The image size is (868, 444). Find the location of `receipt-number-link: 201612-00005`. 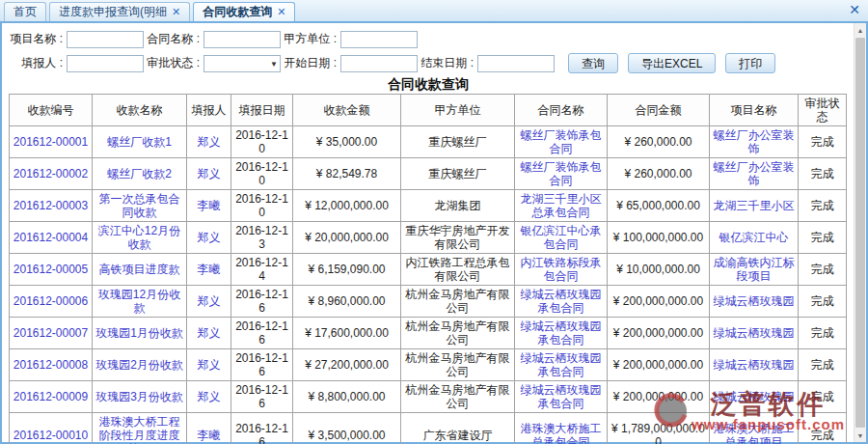

receipt-number-link: 201612-00005 is located at coordinates (51, 270).